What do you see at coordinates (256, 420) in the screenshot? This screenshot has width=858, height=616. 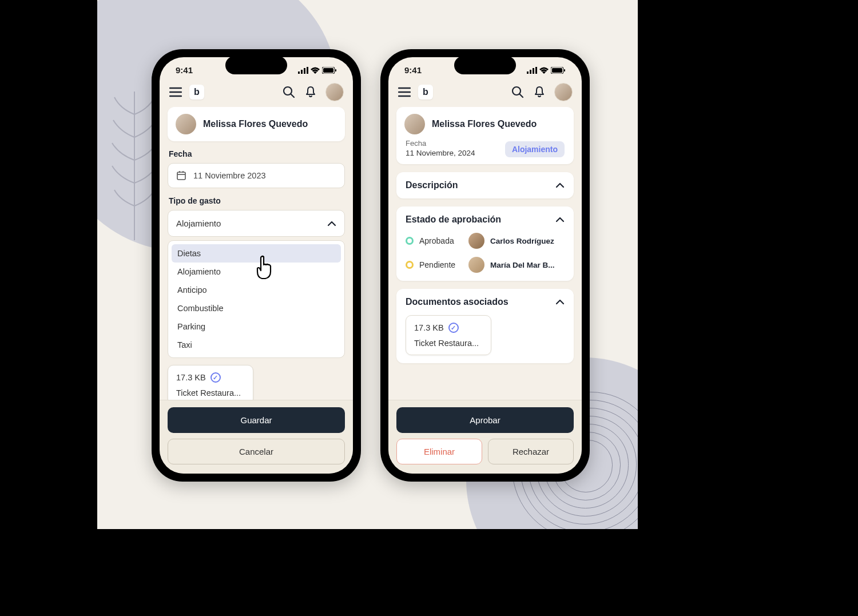 I see `save-button: Guardar` at bounding box center [256, 420].